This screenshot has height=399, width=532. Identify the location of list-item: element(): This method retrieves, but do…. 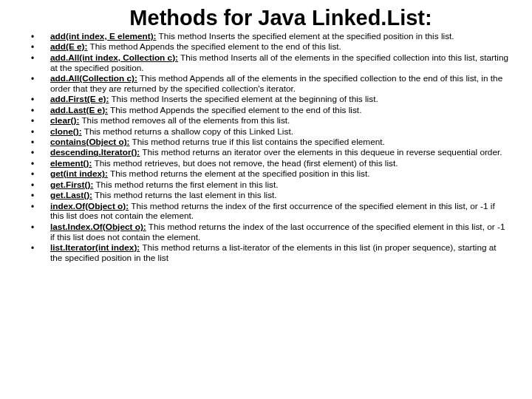
(266, 164).